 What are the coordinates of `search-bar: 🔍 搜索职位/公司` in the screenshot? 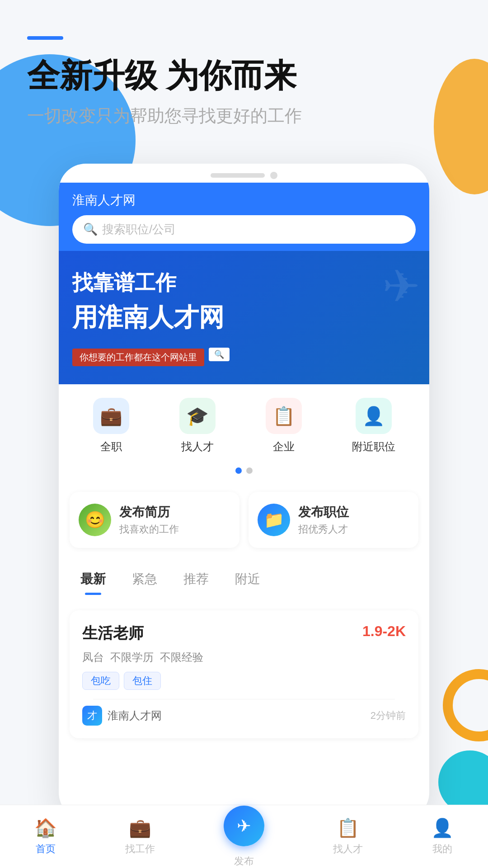 It's located at (244, 230).